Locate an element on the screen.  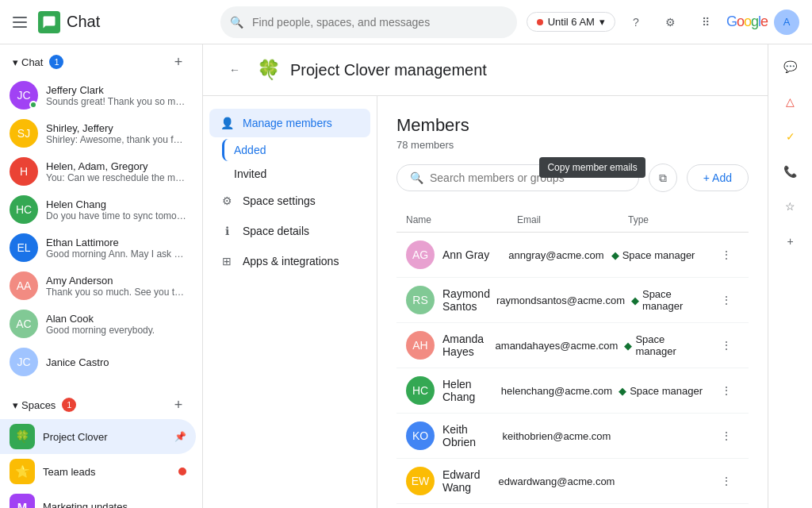
chat-item-text: Shirley, Jeffery Shirley: Awesome, thank… is located at coordinates (116, 133).